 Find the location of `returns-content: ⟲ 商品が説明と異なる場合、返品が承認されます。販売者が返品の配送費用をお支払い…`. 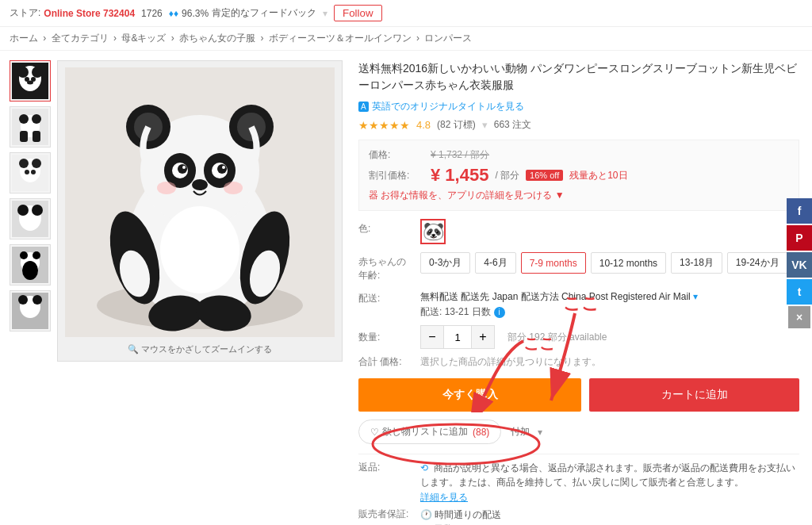

returns-content: ⟲ 商品が説明と異なる場合、返品が承認されます。販売者が返品の配送費用をお支払い… is located at coordinates (610, 482).